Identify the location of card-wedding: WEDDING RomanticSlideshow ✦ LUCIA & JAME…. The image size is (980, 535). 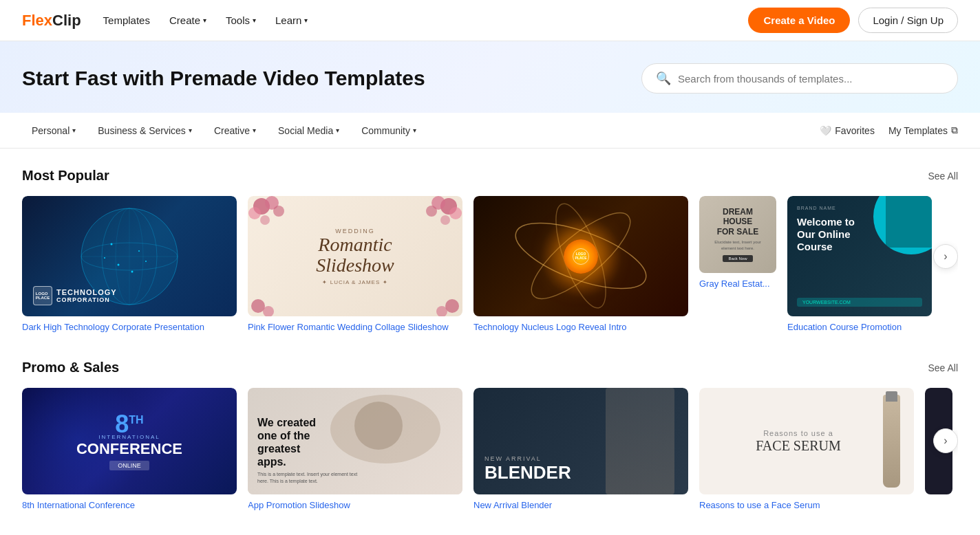
(355, 264).